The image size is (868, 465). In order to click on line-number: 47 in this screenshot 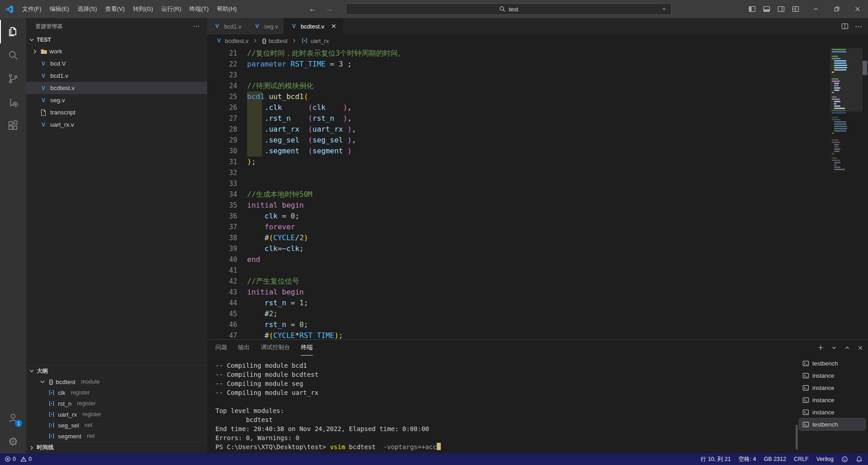, I will do `click(222, 335)`.